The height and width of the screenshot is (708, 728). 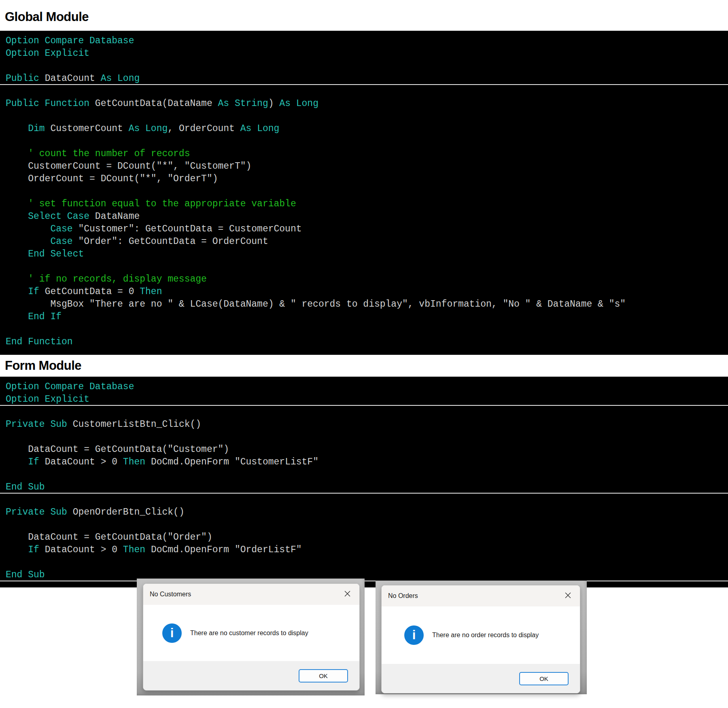 What do you see at coordinates (42, 229) in the screenshot?
I see `code-token-kw: Case` at bounding box center [42, 229].